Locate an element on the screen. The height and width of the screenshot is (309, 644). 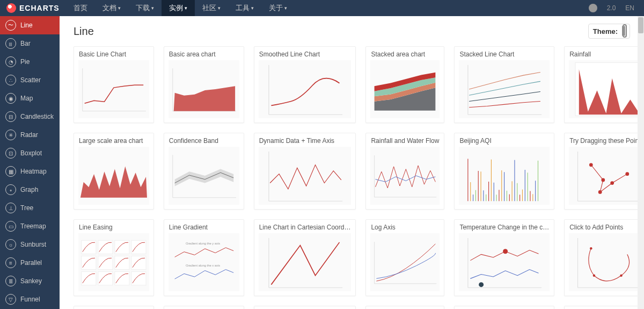
nav-item-5: 工具▾ is located at coordinates (245, 8).